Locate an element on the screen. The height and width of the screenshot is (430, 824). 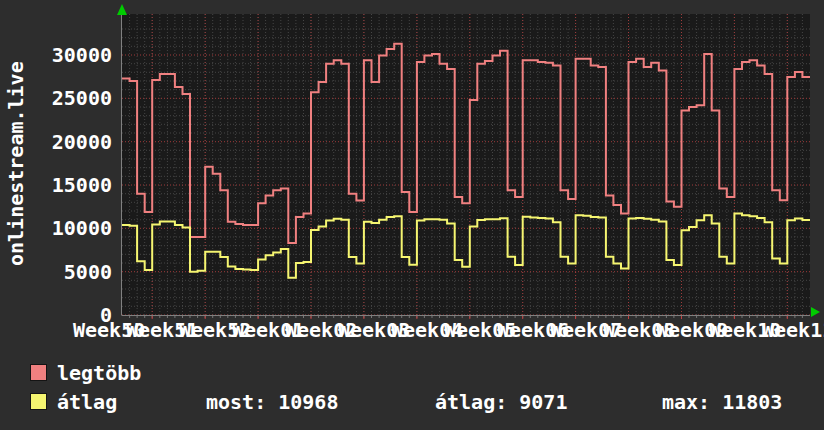
stat-atlag: átlag: 9071 is located at coordinates (501, 402).